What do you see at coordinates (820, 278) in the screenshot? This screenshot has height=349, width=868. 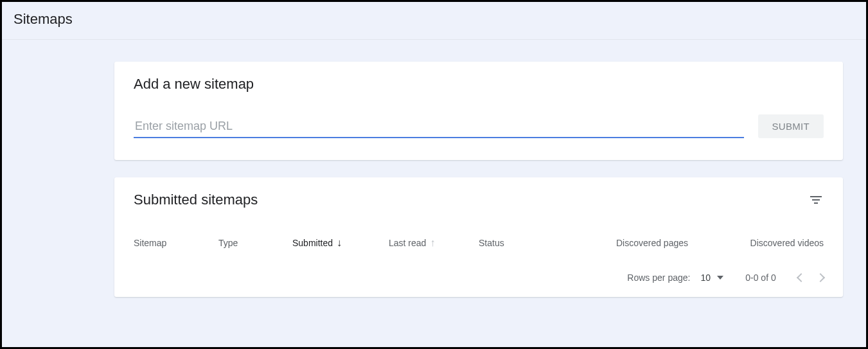 I see `next-page-button` at bounding box center [820, 278].